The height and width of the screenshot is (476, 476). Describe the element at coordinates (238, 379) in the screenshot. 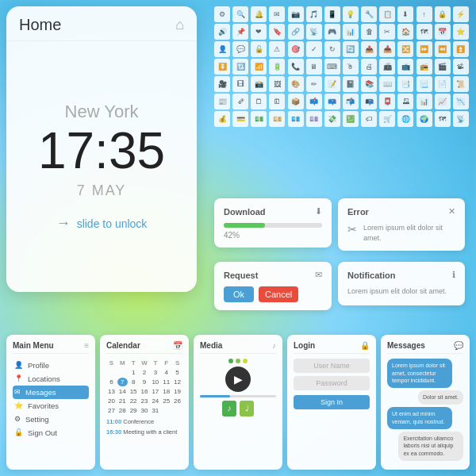

I see `play-button: ▶` at that location.